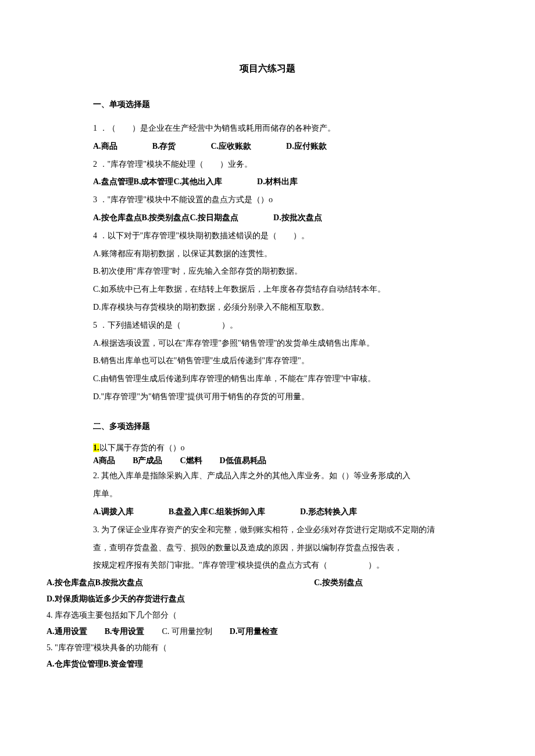  What do you see at coordinates (180, 583) in the screenshot?
I see `opt-ab: A.按仓库盘点B.按批次盘点` at bounding box center [180, 583].